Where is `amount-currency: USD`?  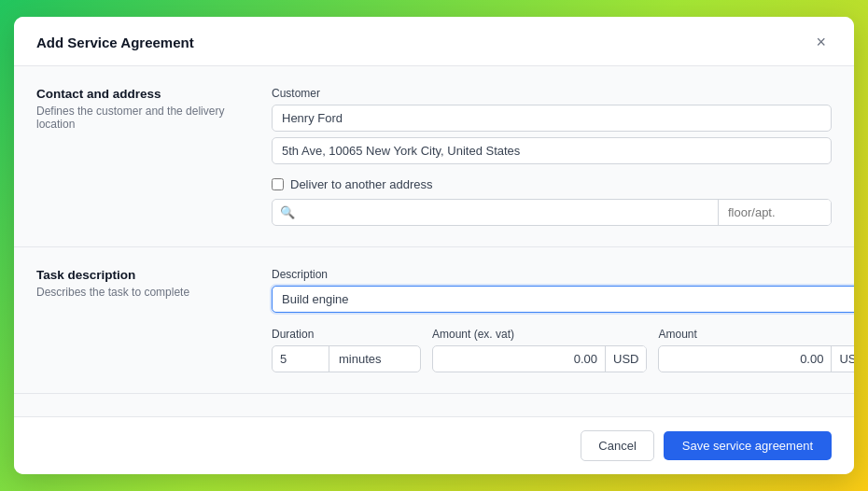 amount-currency: USD is located at coordinates (842, 358).